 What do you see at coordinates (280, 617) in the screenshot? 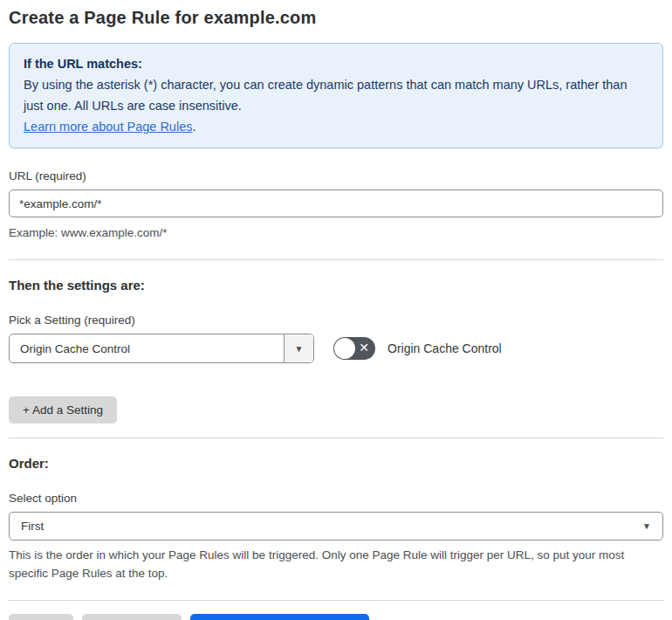
I see `save-and-deploy-button: Save and Deploy Page Rule` at bounding box center [280, 617].